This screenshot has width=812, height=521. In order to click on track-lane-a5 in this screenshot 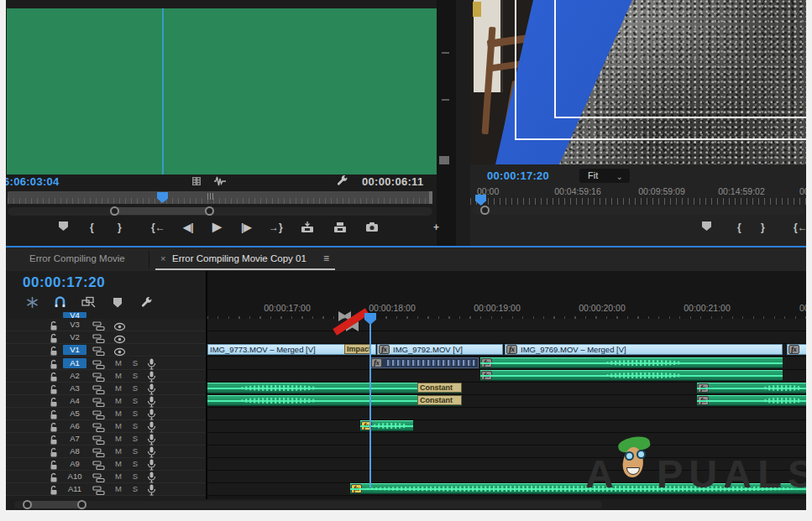, I will do `click(507, 414)`.